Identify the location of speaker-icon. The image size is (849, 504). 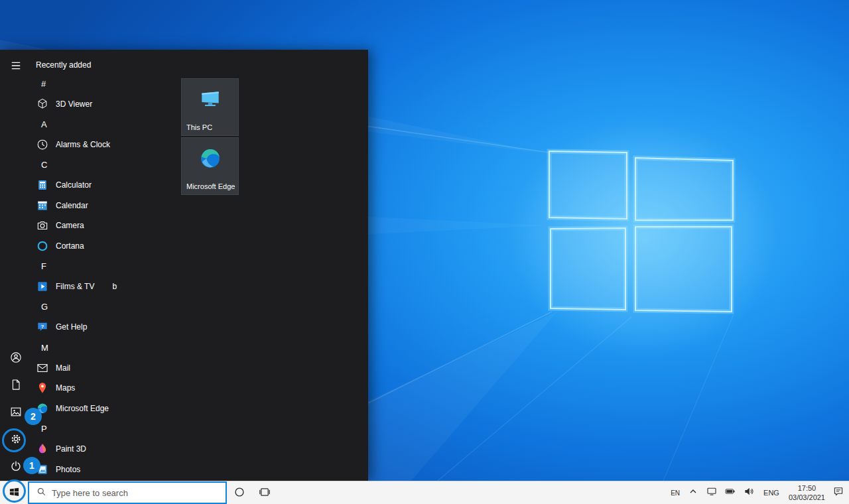
(749, 493).